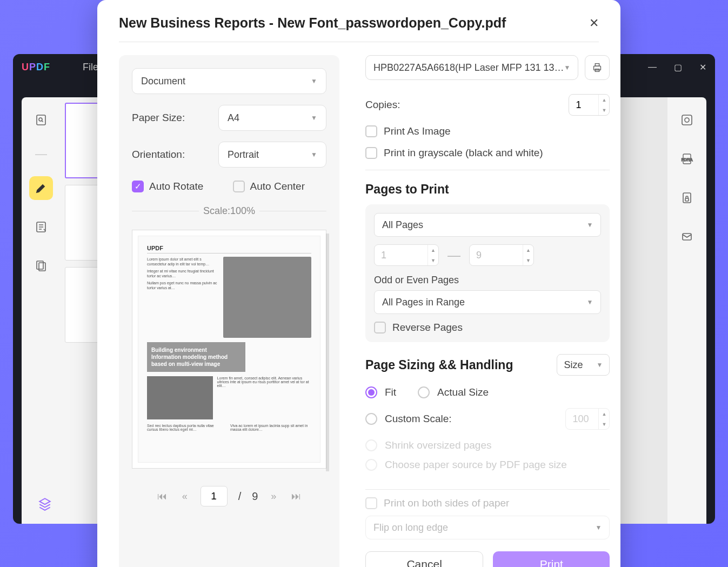  What do you see at coordinates (229, 496) in the screenshot?
I see `page-nav: ⏮ « / 9 » ⏭` at bounding box center [229, 496].